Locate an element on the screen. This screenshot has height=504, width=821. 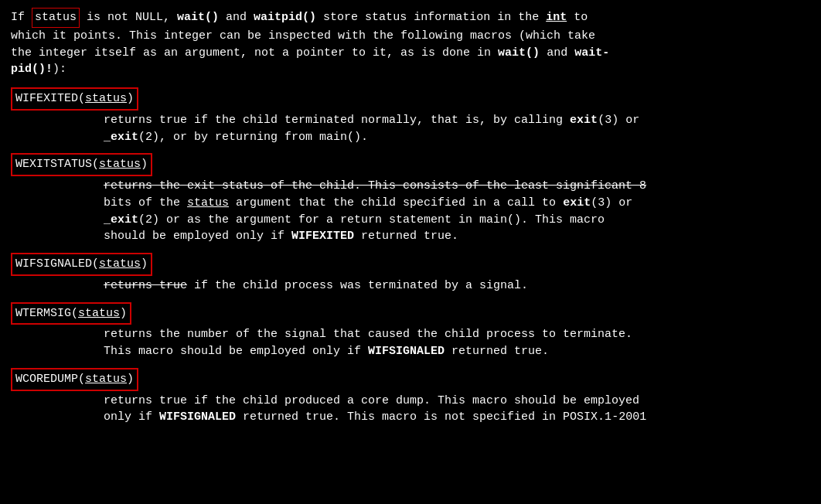
macro-wtermsig: WTERMSIG(status) returns the number of t… is located at coordinates (410, 331).